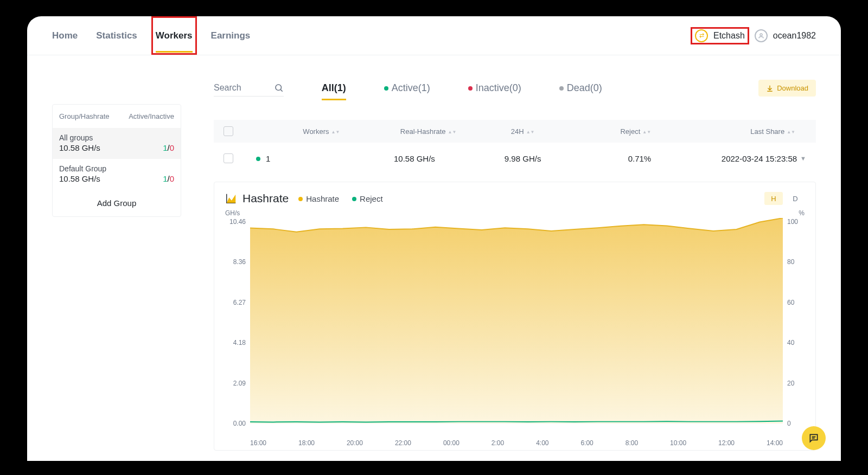  I want to click on chart-icon, so click(231, 198).